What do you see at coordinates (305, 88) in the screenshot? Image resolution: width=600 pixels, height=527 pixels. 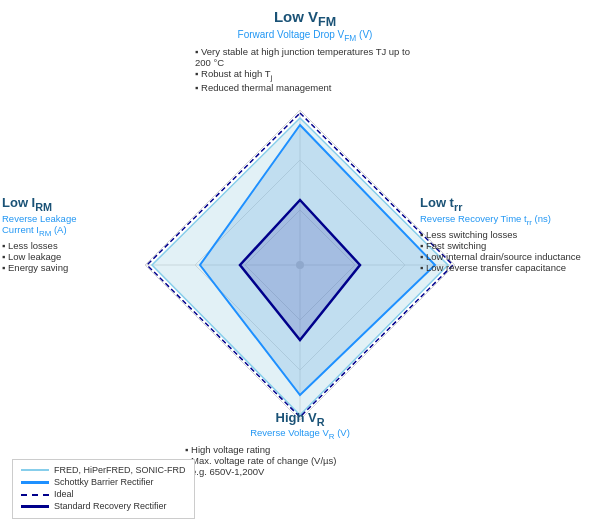 I see `bullet-item: Reduced thermal management` at bounding box center [305, 88].